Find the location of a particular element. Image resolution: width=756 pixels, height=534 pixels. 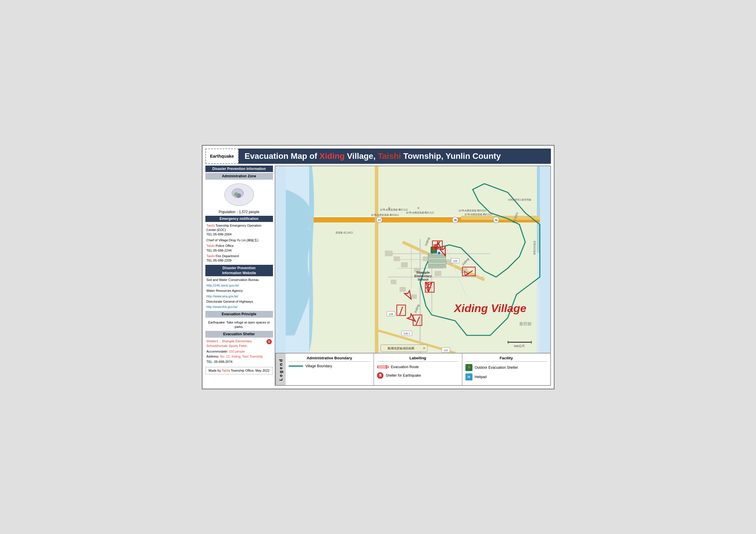

tab-label: Earthquake is located at coordinates (222, 156).